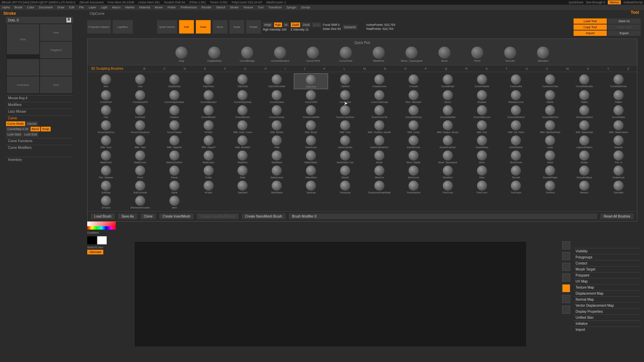 This screenshot has width=644, height=362. Describe the element at coordinates (507, 69) in the screenshot. I see `alpha-filter-t: T` at that location.